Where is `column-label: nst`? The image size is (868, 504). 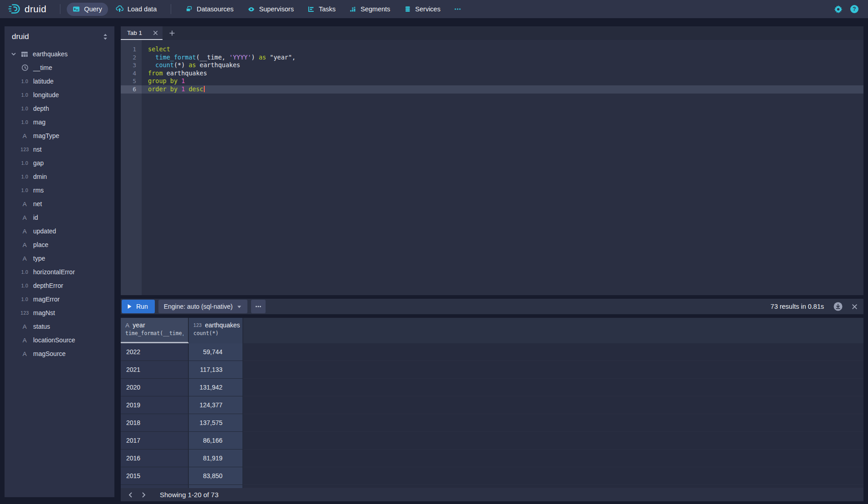
column-label: nst is located at coordinates (37, 149).